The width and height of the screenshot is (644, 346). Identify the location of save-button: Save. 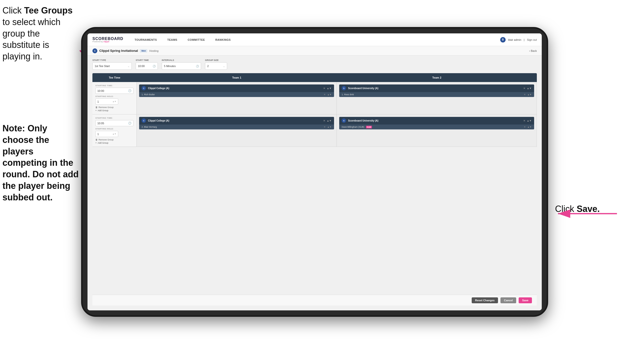
(526, 300).